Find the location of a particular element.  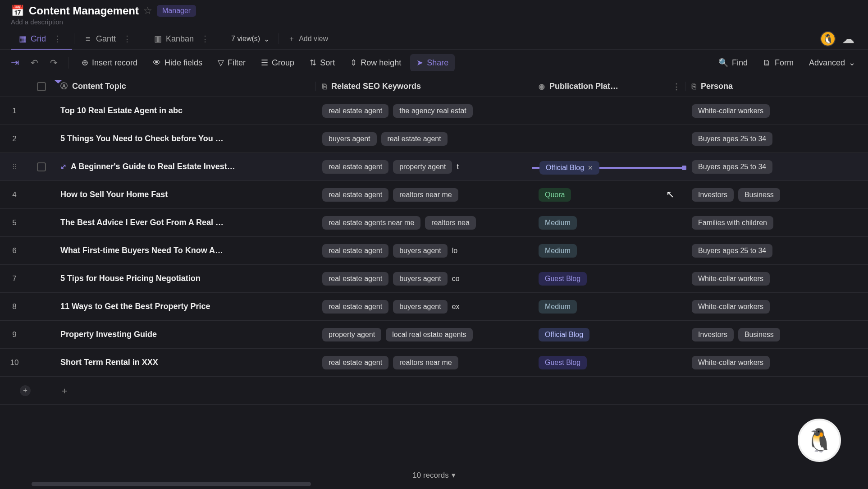

keyword-tag: local real estate agents is located at coordinates (429, 335).